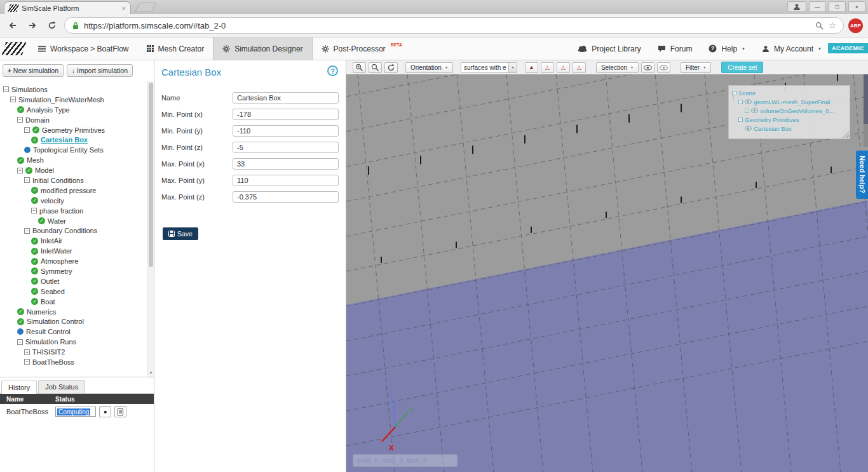 This screenshot has height=472, width=868. I want to click on tree-item-geometry-primitives: −✓Geometry Primitives, so click(77, 130).